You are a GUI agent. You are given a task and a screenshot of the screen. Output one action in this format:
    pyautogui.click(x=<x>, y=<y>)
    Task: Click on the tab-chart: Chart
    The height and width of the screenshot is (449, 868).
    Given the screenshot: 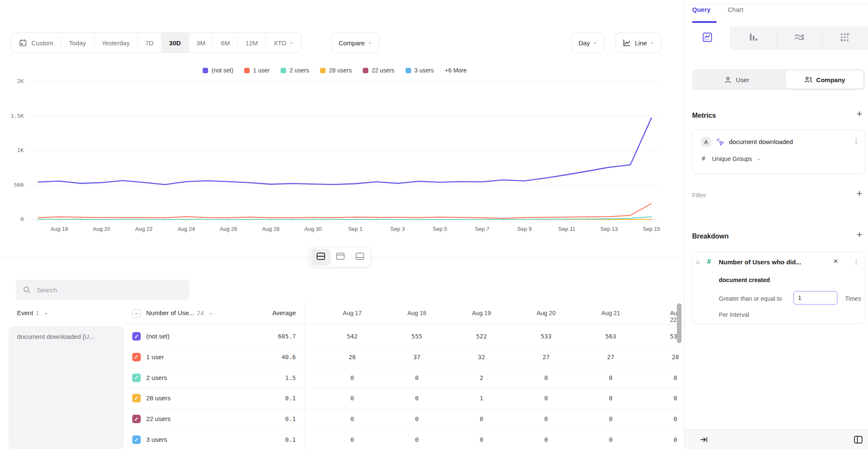 What is the action you would take?
    pyautogui.click(x=736, y=9)
    